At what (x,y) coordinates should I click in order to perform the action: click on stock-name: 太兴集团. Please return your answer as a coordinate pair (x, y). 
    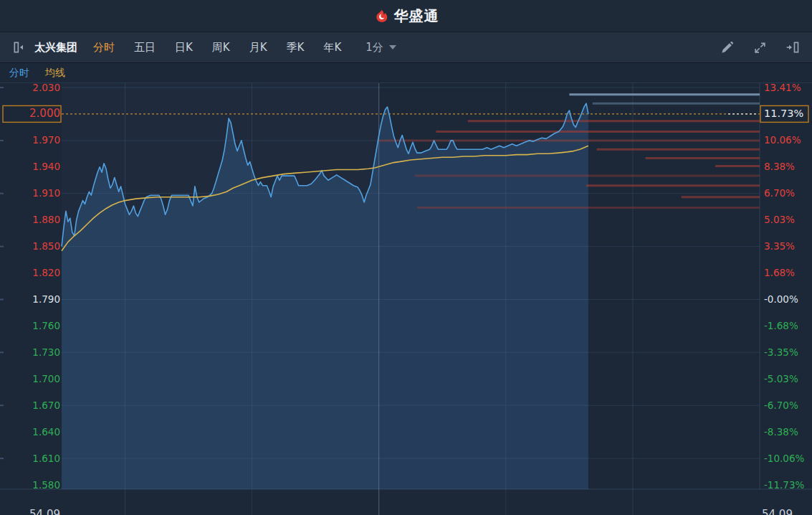
    Looking at the image, I should click on (56, 47).